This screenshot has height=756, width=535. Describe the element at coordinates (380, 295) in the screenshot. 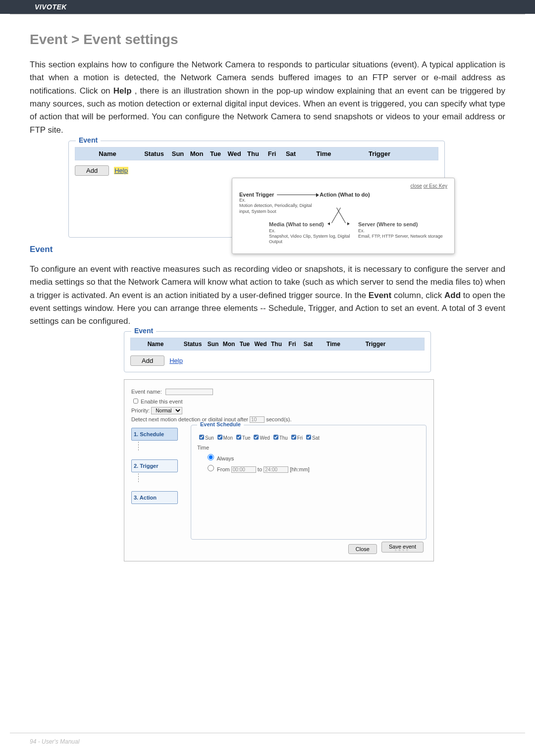

I see `para2-event-word: Event` at that location.